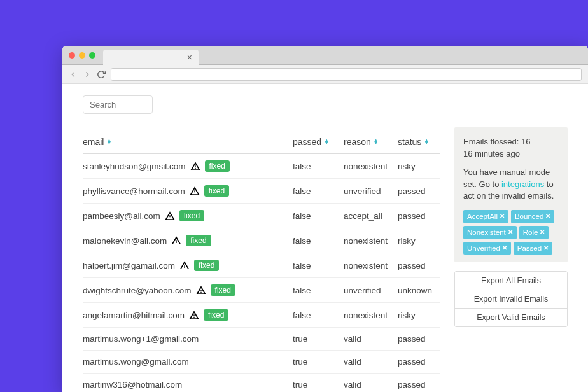  I want to click on filter-tag: Unverified ✕, so click(487, 248).